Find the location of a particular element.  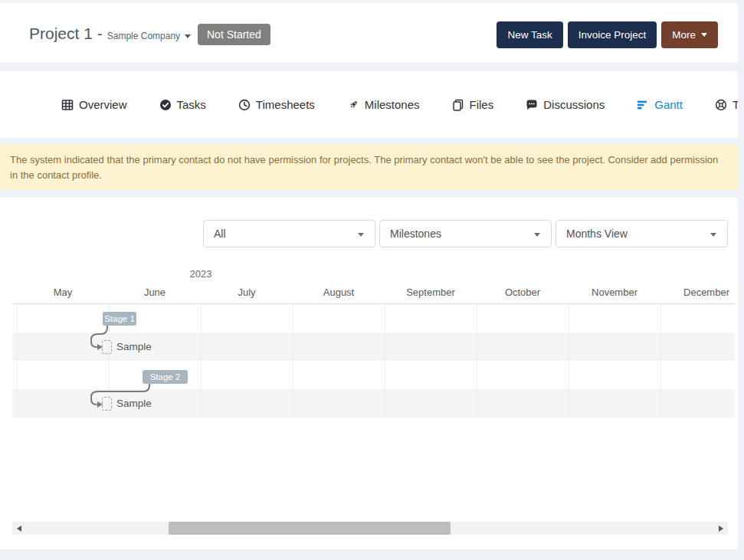

clock-icon is located at coordinates (244, 105).